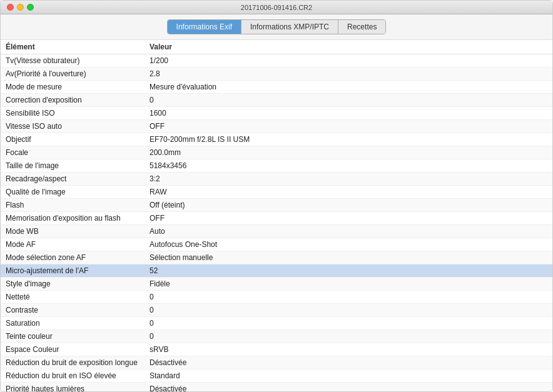  Describe the element at coordinates (348, 231) in the screenshot. I see `row-value: Auto` at that location.